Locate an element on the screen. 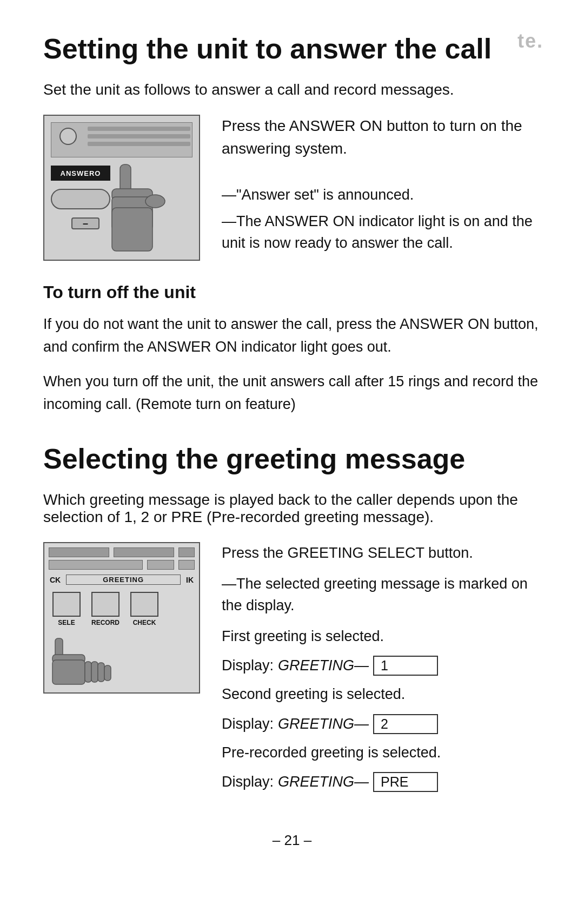  step1-instruction: Press the ANSWER ON button to turn on th… is located at coordinates (381, 137).